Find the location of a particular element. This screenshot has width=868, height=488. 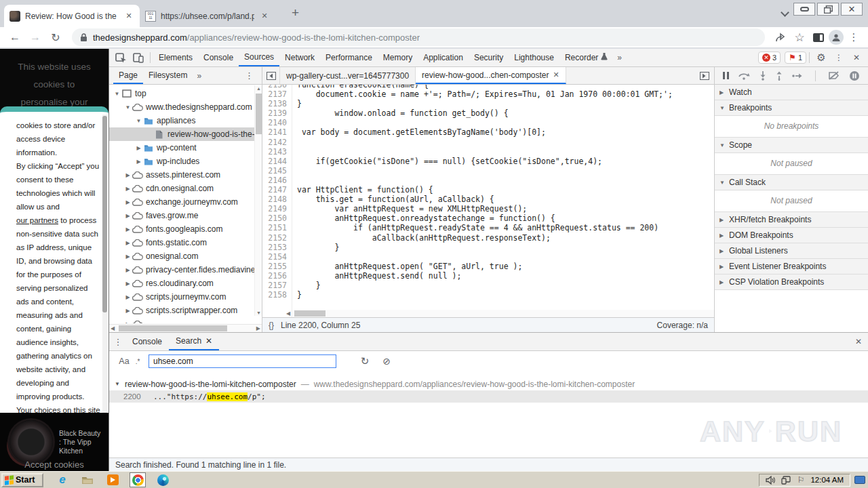

code-line: var HttpClient = function() { is located at coordinates (506, 190).